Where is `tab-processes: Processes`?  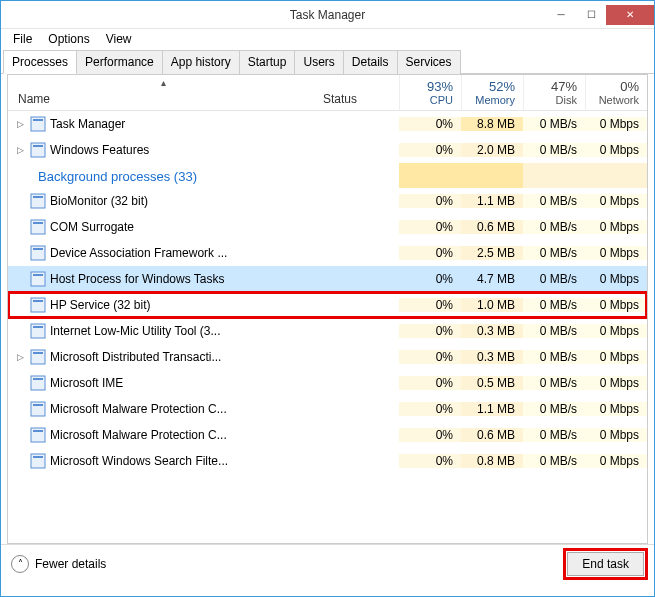
tab-processes: Processes is located at coordinates (40, 62).